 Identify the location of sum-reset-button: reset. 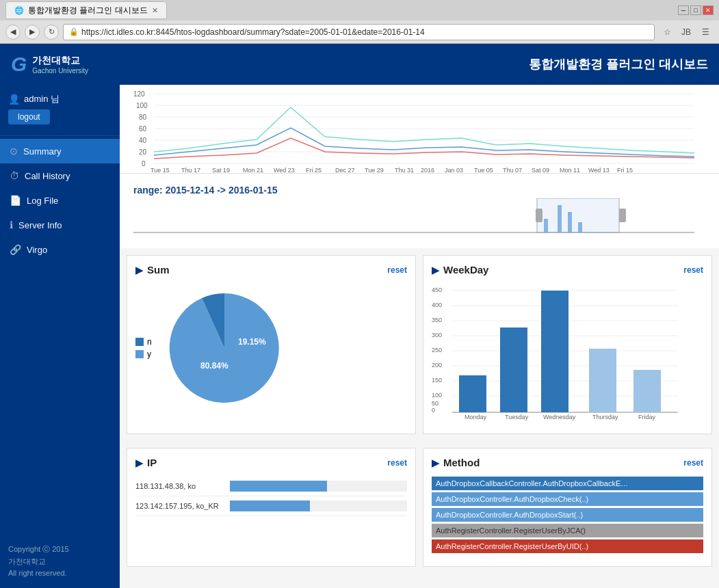
(397, 270).